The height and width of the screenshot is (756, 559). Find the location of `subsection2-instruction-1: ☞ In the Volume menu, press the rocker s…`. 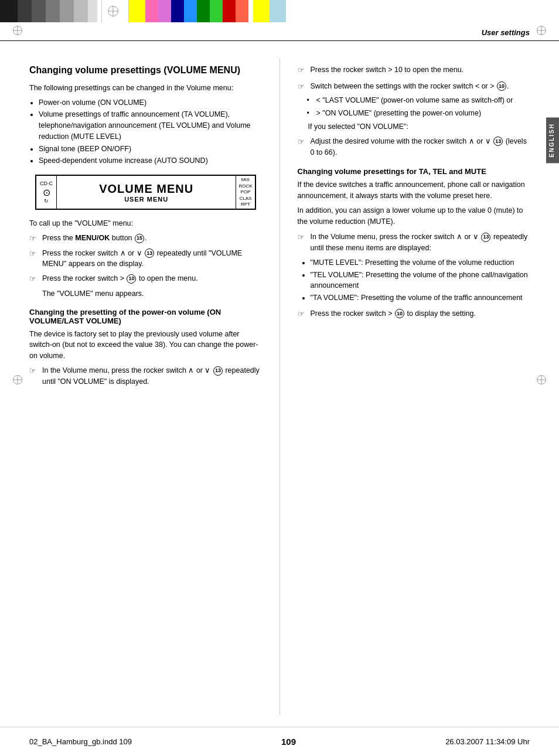

subsection2-instruction-1: ☞ In the Volume menu, press the rocker s… is located at coordinates (414, 243).